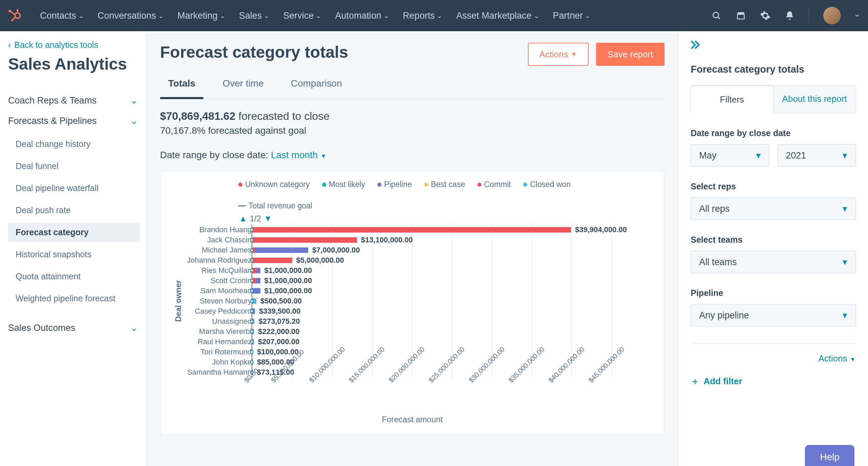 The image size is (868, 466). I want to click on legend-item: Pipeline, so click(395, 185).